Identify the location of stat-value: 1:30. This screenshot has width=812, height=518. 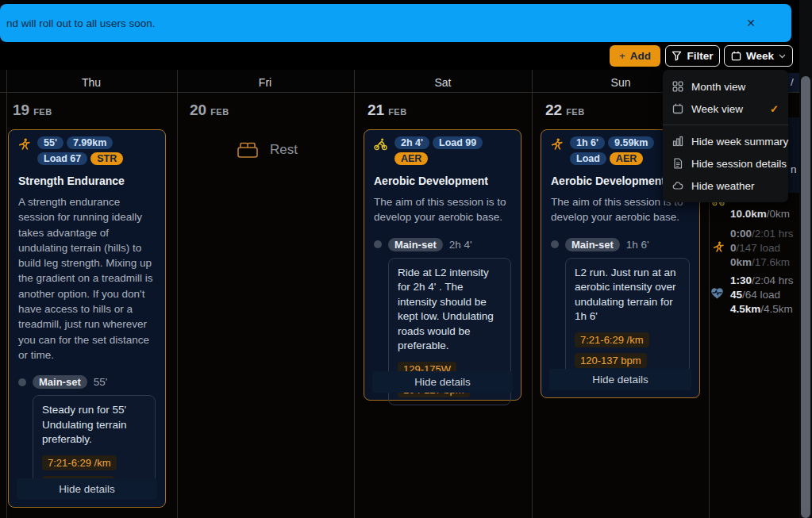
(741, 281).